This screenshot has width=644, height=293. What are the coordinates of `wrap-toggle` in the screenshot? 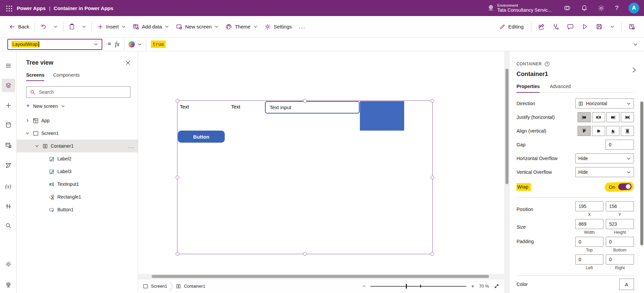 It's located at (625, 187).